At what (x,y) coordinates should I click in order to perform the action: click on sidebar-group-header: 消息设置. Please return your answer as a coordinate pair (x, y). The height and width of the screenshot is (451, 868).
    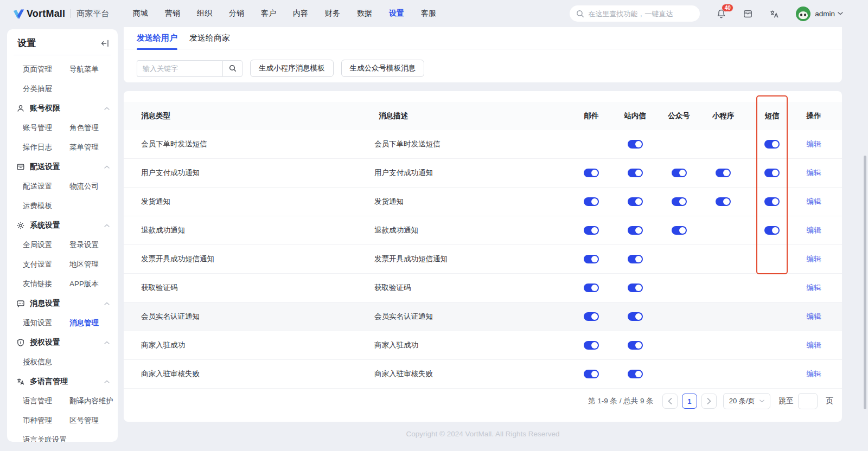
    Looking at the image, I should click on (62, 304).